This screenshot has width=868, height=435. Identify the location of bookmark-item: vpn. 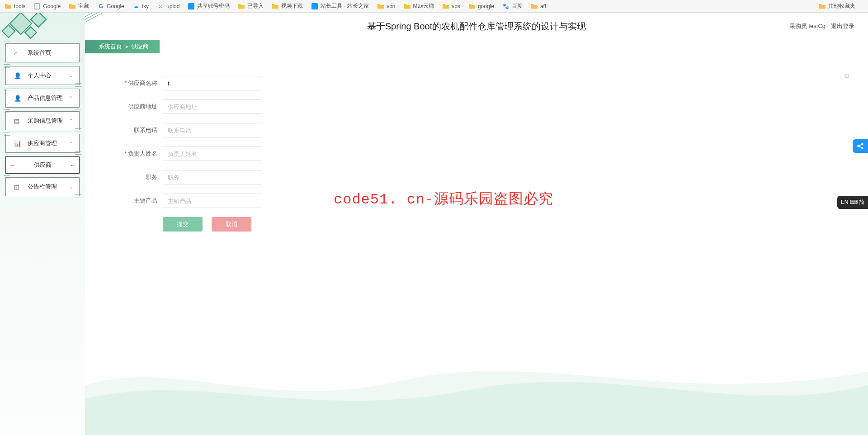
(386, 6).